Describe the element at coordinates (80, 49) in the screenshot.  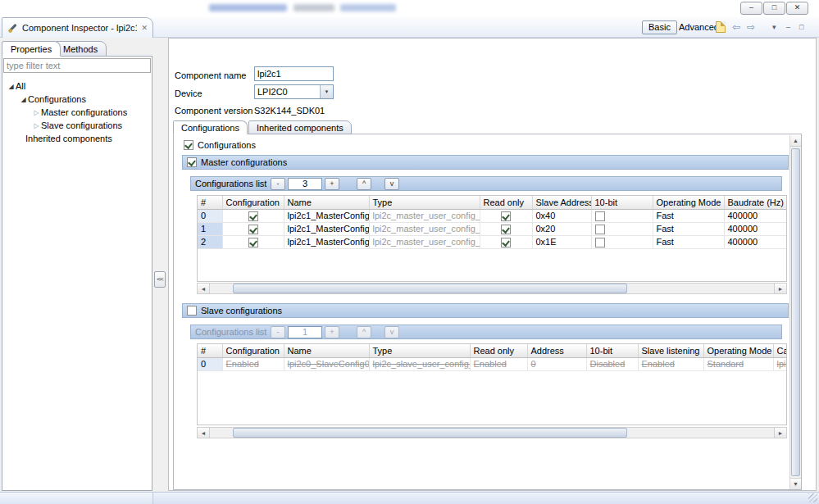
I see `tab-methods: Methods` at that location.